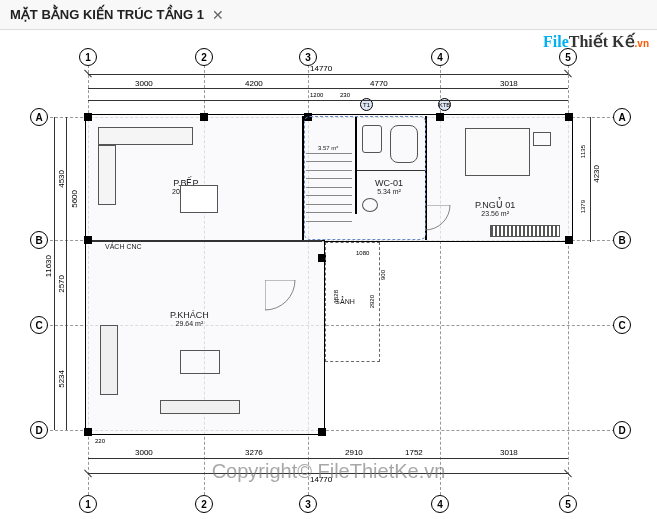 This screenshot has height=519, width=657. What do you see at coordinates (144, 452) in the screenshot?
I see `dim-bot-3000: 3000` at bounding box center [144, 452].